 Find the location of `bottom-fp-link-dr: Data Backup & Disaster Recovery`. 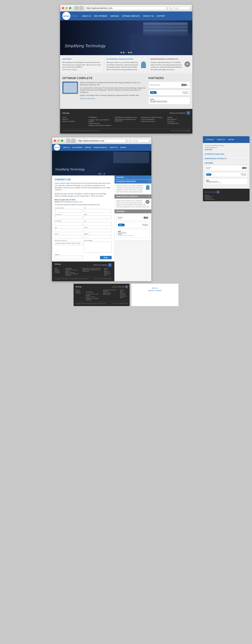

bottom-fp-link-dr: Data Backup & Disaster Recovery is located at coordinates (111, 290).